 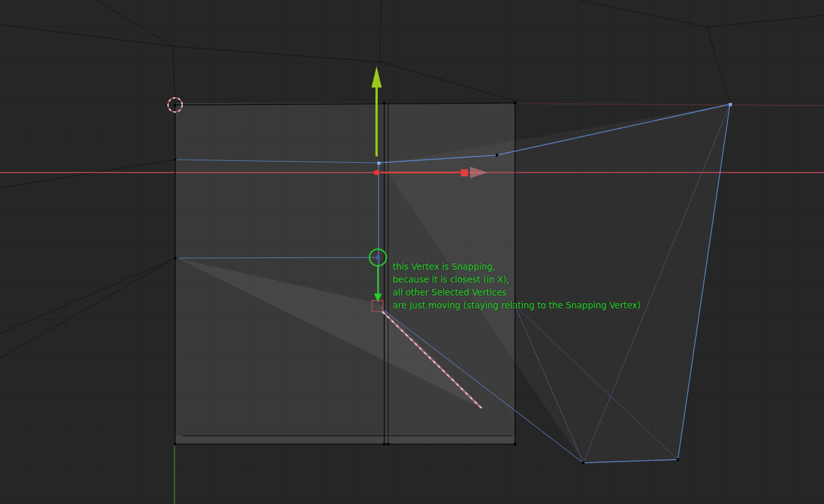 What do you see at coordinates (516, 266) in the screenshot?
I see `annotation-line-1: this Vertex is Snapping,` at bounding box center [516, 266].